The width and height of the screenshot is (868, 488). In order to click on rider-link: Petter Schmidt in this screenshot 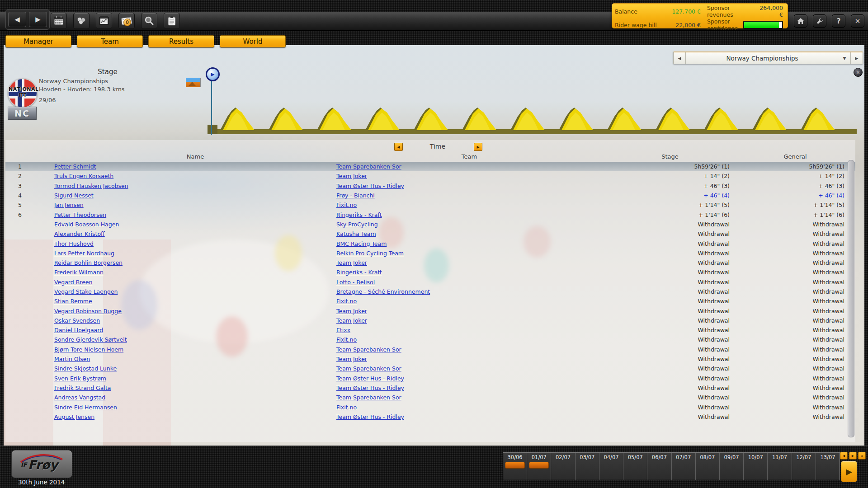, I will do `click(195, 166)`.